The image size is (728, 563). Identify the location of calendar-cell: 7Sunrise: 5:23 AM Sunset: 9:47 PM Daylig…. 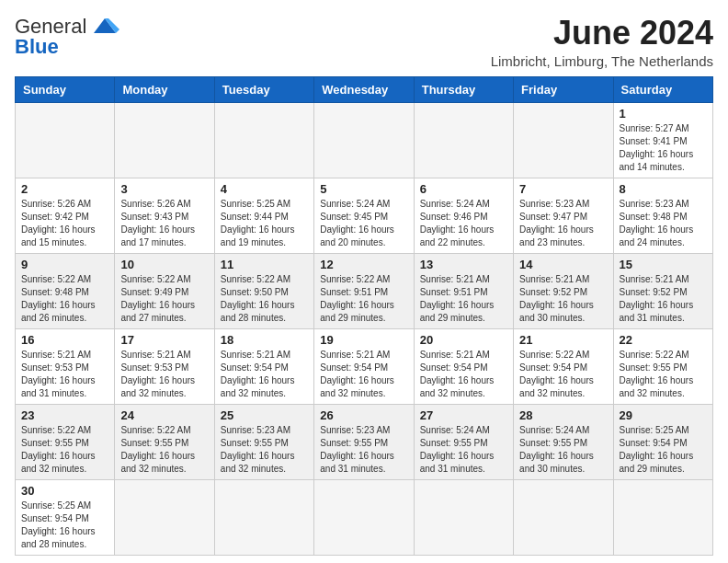
(563, 215).